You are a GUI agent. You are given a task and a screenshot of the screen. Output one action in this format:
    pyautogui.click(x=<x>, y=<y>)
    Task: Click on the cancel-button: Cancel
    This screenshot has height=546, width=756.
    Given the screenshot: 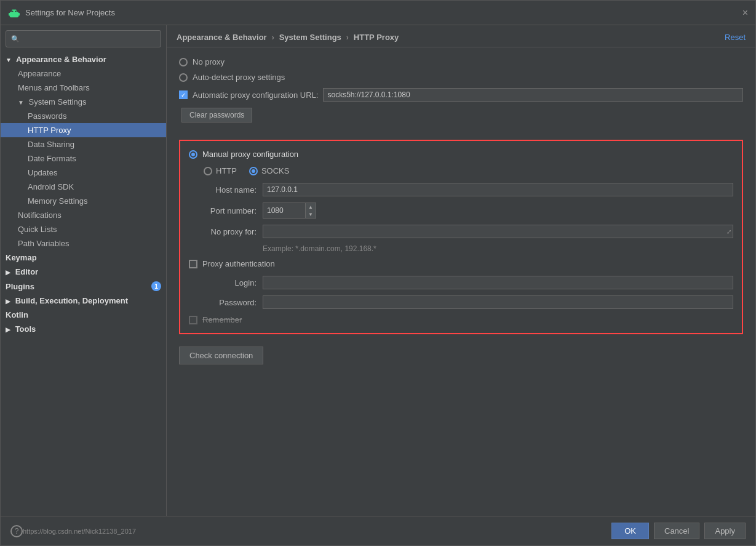 What is the action you would take?
    pyautogui.click(x=677, y=531)
    